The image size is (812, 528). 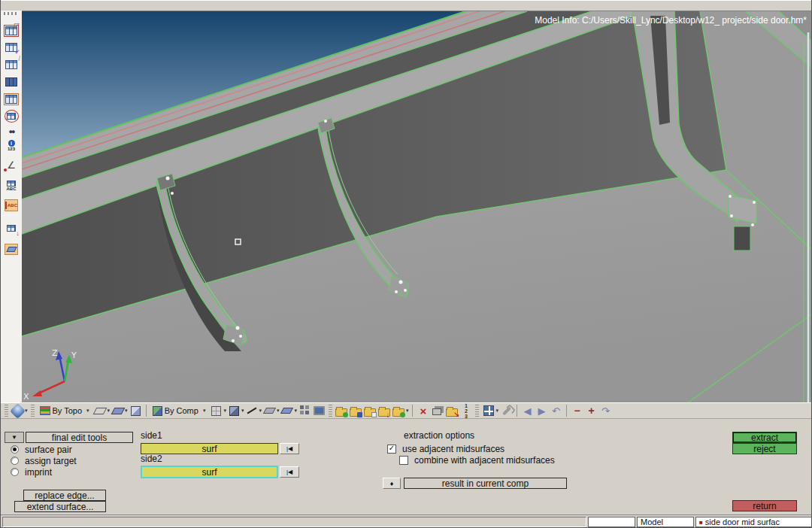 I want to click on panel-collapse-button: ▼, so click(x=14, y=438).